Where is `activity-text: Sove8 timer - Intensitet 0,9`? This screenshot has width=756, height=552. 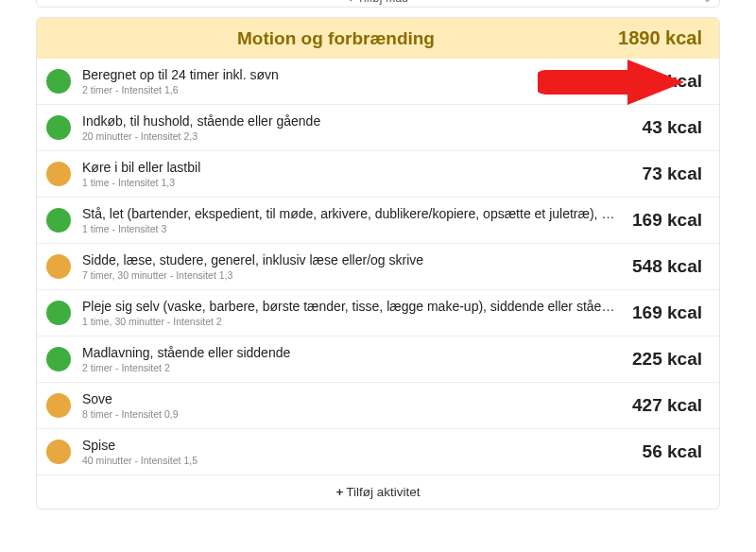
activity-text: Sove8 timer - Intensitet 0,9 is located at coordinates (350, 405).